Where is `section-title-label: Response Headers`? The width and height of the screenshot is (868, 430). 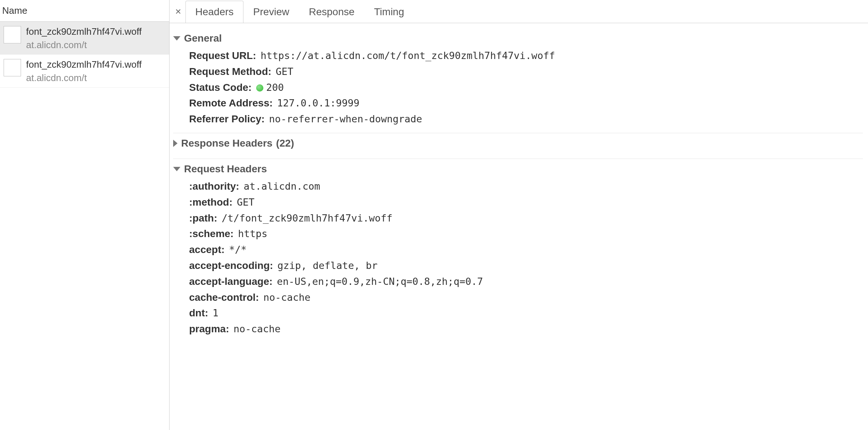
section-title-label: Response Headers is located at coordinates (227, 143).